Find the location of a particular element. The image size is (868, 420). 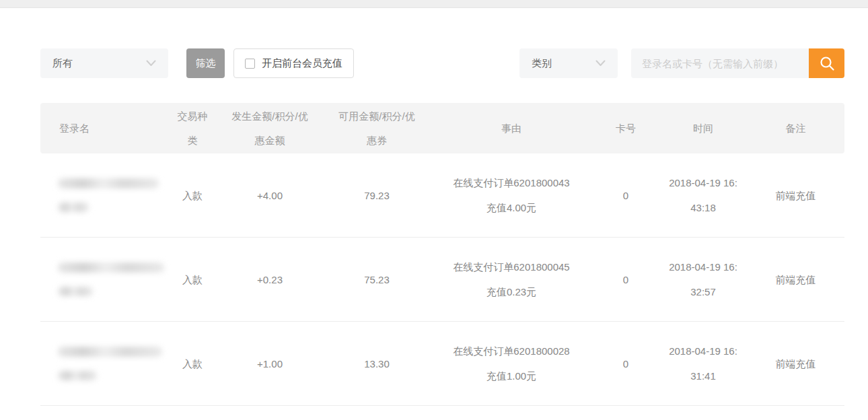

search-group is located at coordinates (737, 63).